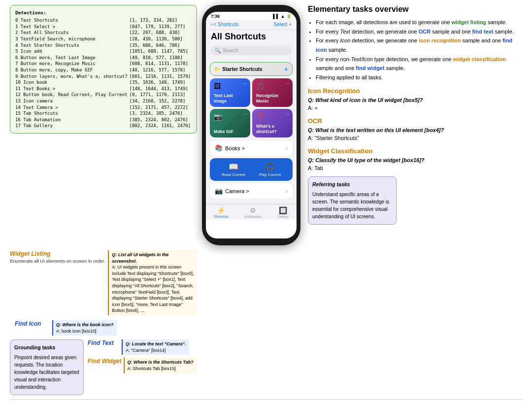 The height and width of the screenshot is (406, 532). Describe the element at coordinates (225, 25) in the screenshot. I see `nav-back: ‹ < Shortcuts` at that location.